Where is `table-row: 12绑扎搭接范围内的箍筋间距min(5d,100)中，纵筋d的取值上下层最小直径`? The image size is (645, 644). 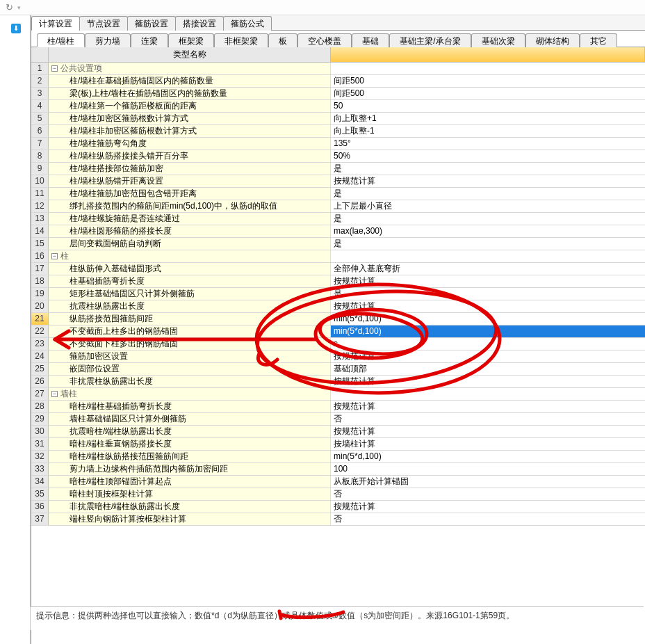
table-row: 12绑扎搭接范围内的箍筋间距min(5d,100)中，纵筋d的取值上下层最小直径 is located at coordinates (338, 207).